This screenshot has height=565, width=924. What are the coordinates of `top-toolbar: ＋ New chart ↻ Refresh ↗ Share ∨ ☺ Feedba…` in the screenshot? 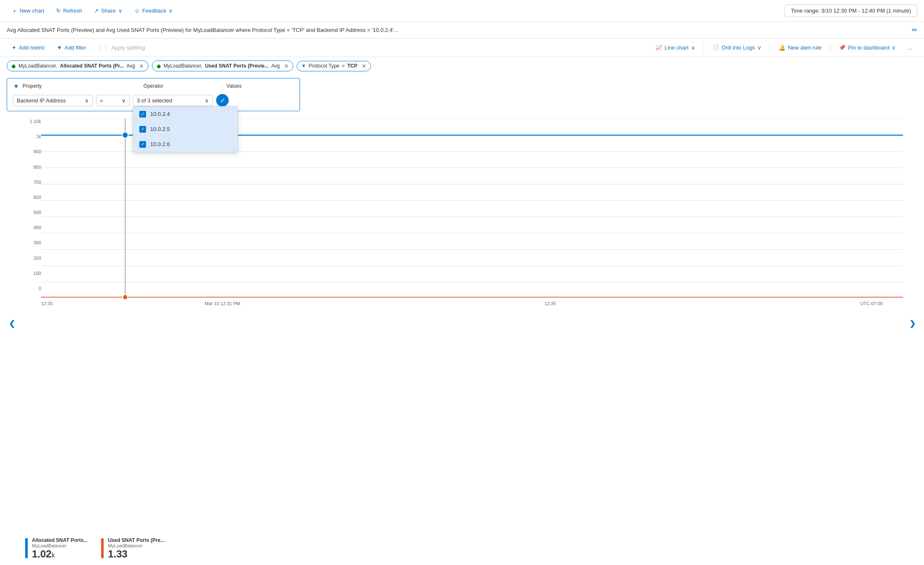 It's located at (462, 11).